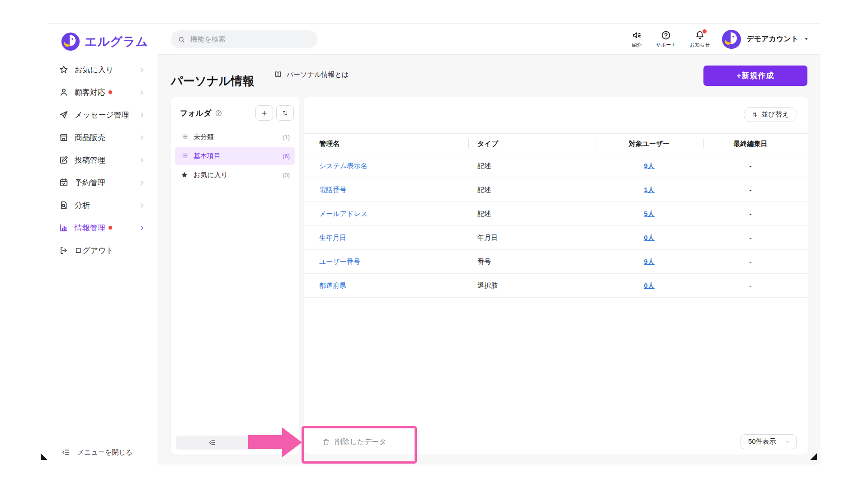 This screenshot has width=868, height=488. What do you see at coordinates (721, 39) in the screenshot?
I see `topbar-right: 紹介サポートお知らせ デモアカウント` at bounding box center [721, 39].